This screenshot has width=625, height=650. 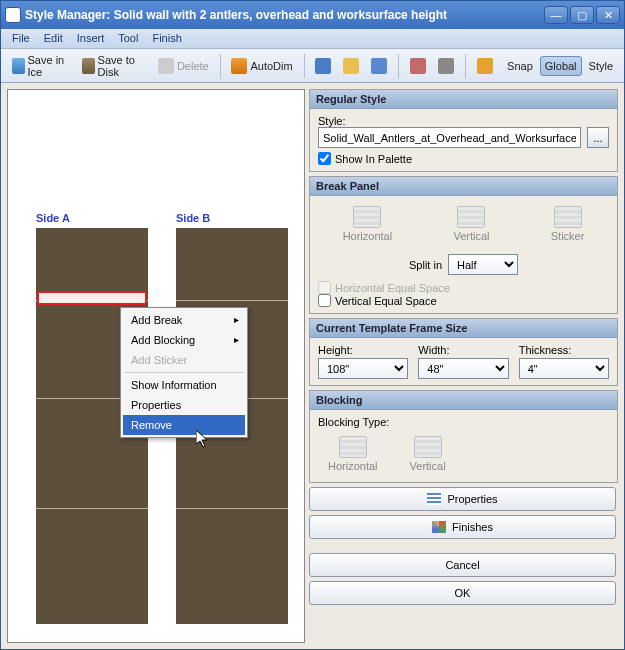 What do you see at coordinates (556, 15) in the screenshot?
I see `minimize-button: —` at bounding box center [556, 15].